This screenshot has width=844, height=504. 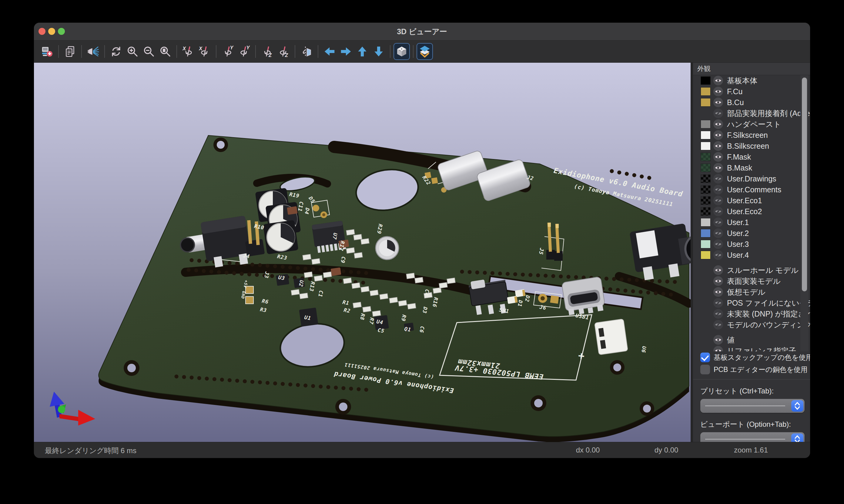 What do you see at coordinates (346, 52) in the screenshot?
I see `pan-right-button` at bounding box center [346, 52].